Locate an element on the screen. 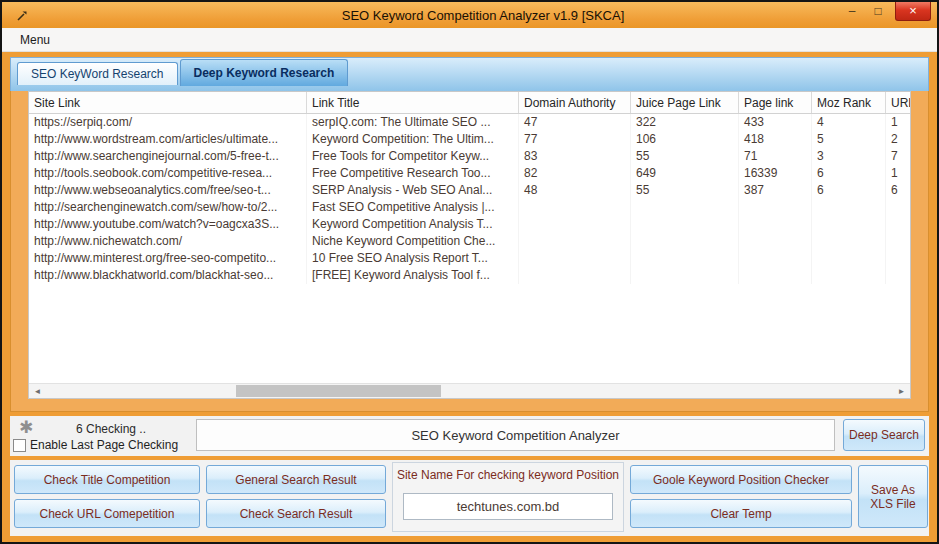 The image size is (939, 544). enable-last-page-checking: Enable Last Page Checking is located at coordinates (96, 445).